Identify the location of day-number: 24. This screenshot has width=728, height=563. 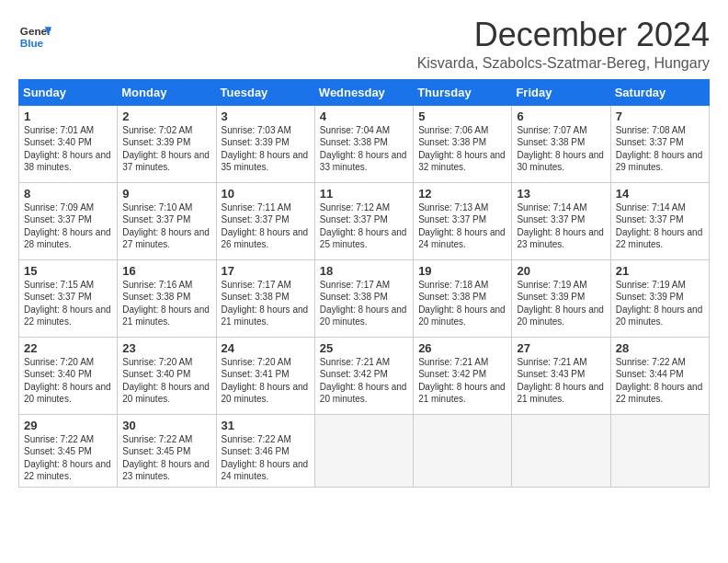
(266, 348).